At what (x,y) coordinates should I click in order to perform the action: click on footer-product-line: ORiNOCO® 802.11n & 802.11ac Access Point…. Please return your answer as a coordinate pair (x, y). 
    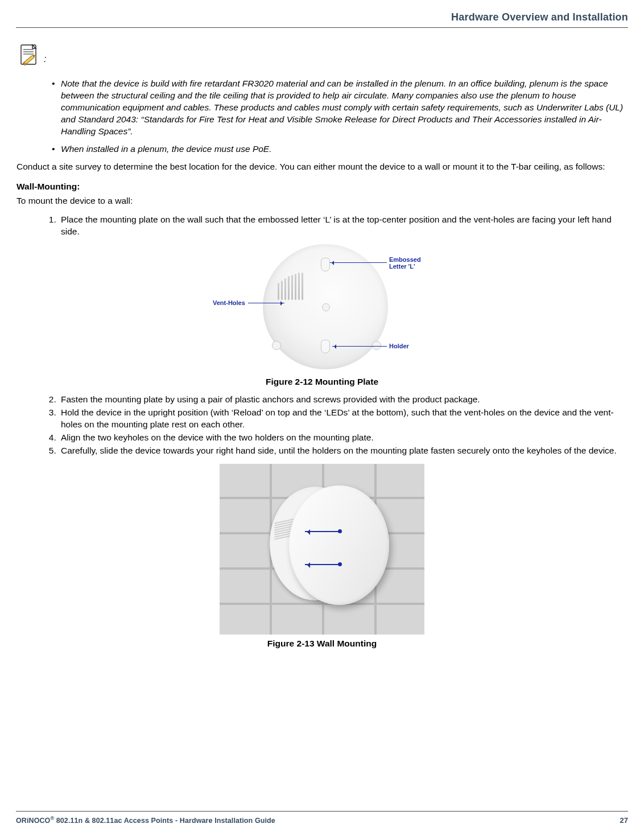
    Looking at the image, I should click on (146, 821).